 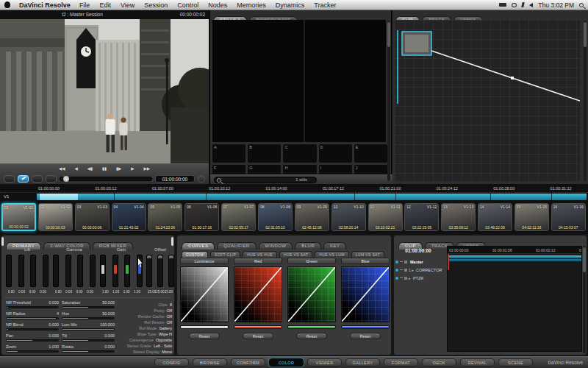 I want to click on wipe-mode-button, so click(x=24, y=179).